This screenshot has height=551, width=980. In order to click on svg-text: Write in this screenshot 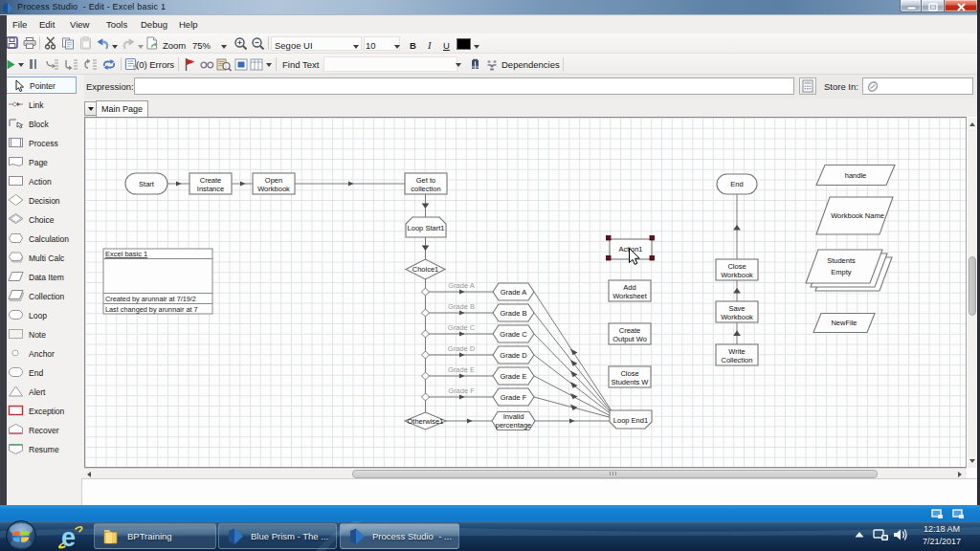, I will do `click(737, 352)`.